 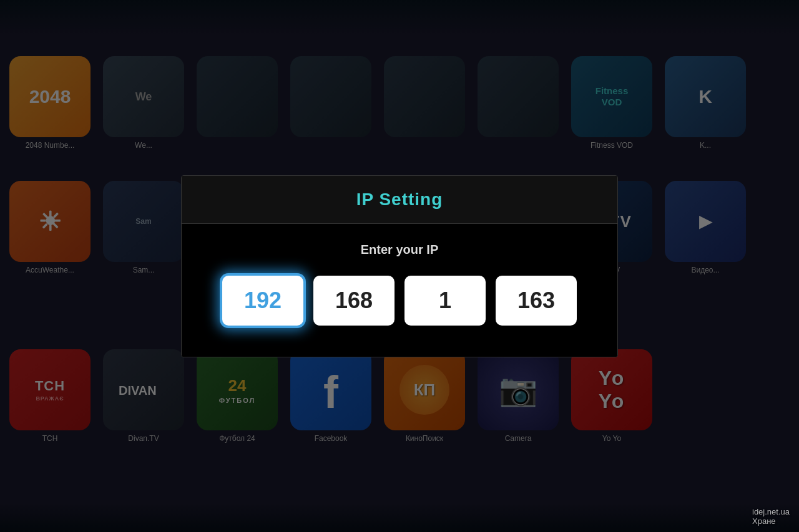 I want to click on dialog-title: IP Setting, so click(x=400, y=200).